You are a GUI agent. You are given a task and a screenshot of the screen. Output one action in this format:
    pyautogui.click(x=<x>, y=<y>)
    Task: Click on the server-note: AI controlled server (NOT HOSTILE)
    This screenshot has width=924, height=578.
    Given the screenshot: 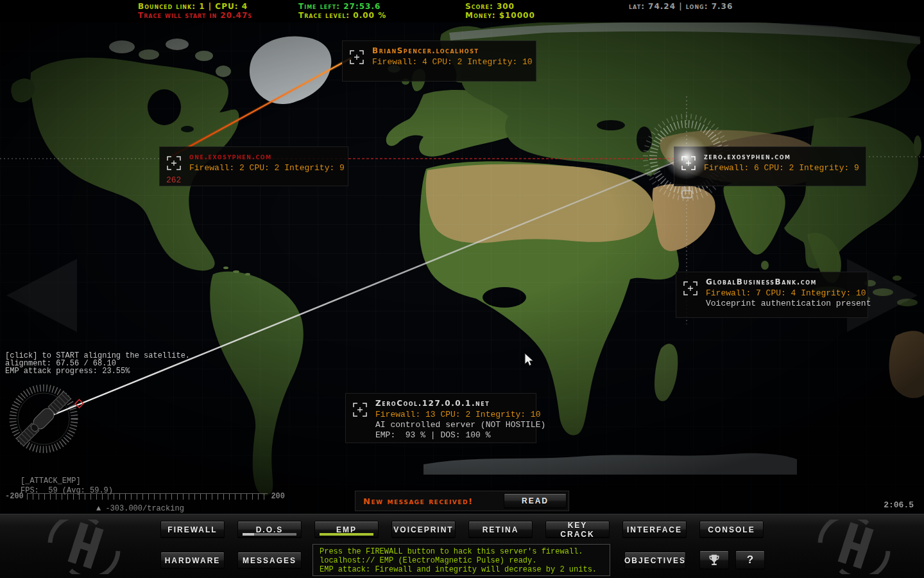 What is the action you would take?
    pyautogui.click(x=452, y=425)
    